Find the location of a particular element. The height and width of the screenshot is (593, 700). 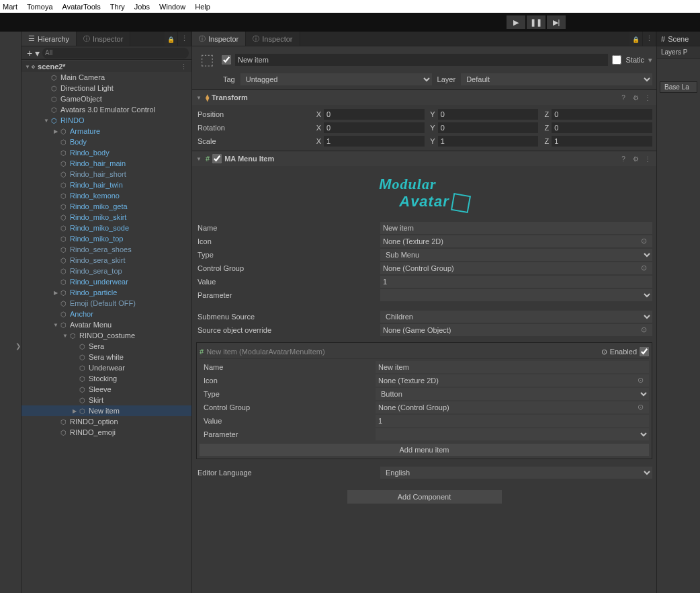

base-layer-label: Base La is located at coordinates (679, 87).